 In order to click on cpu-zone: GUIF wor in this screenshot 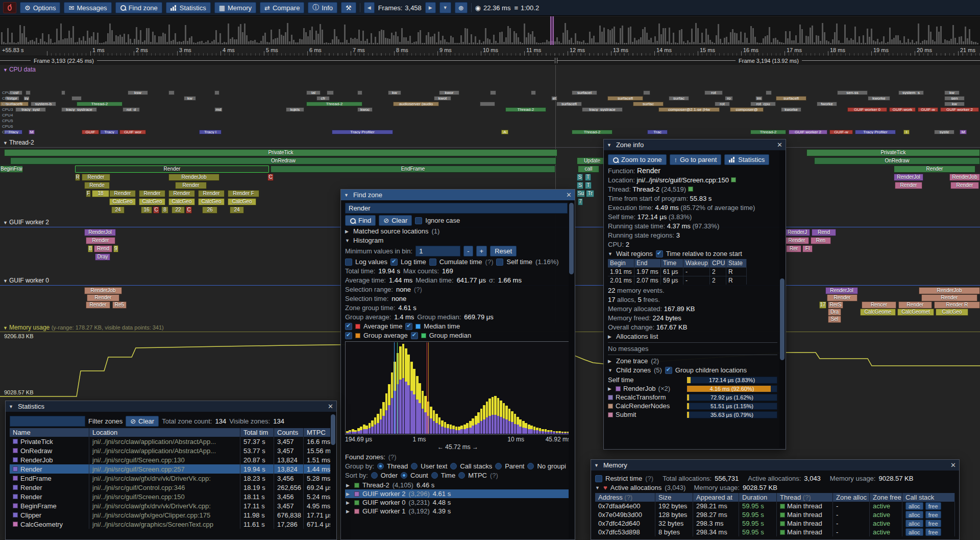, I will do `click(133, 132)`.